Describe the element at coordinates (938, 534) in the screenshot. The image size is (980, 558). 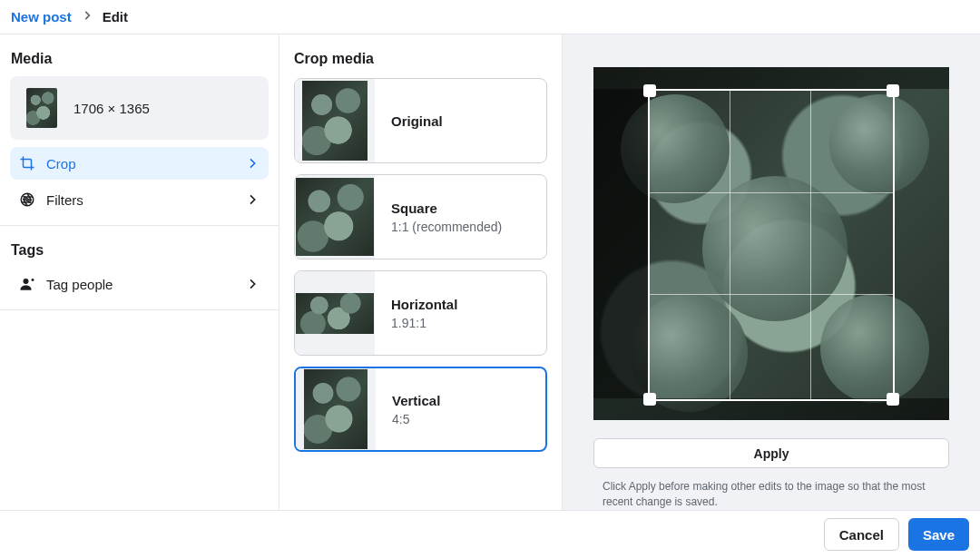
I see `save-button: Save` at that location.